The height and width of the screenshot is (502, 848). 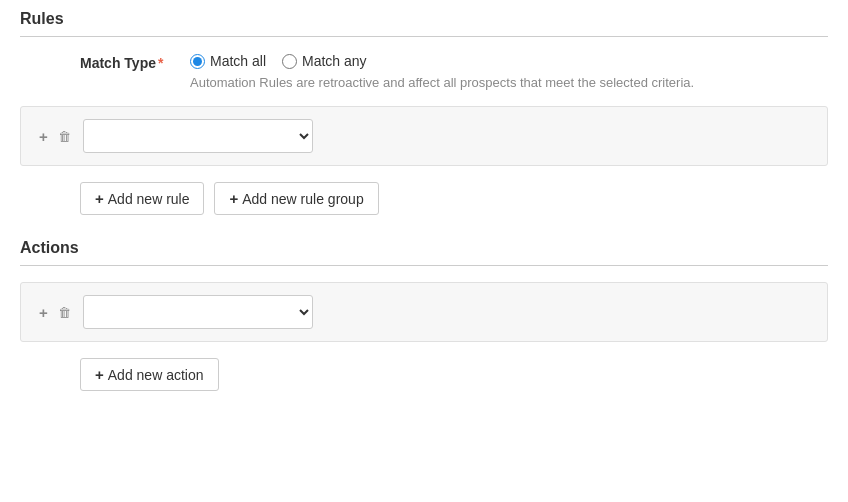 I want to click on add-action-buttons-row: + Add new action, so click(x=424, y=374).